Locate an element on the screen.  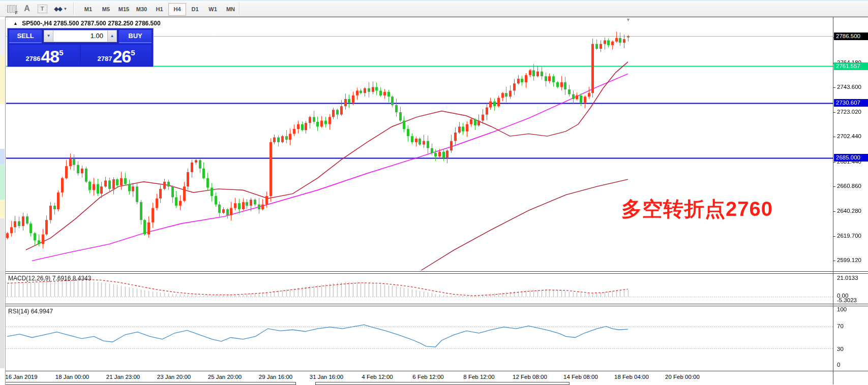
time-axis-label: 18 Feb 04:00 is located at coordinates (632, 377).